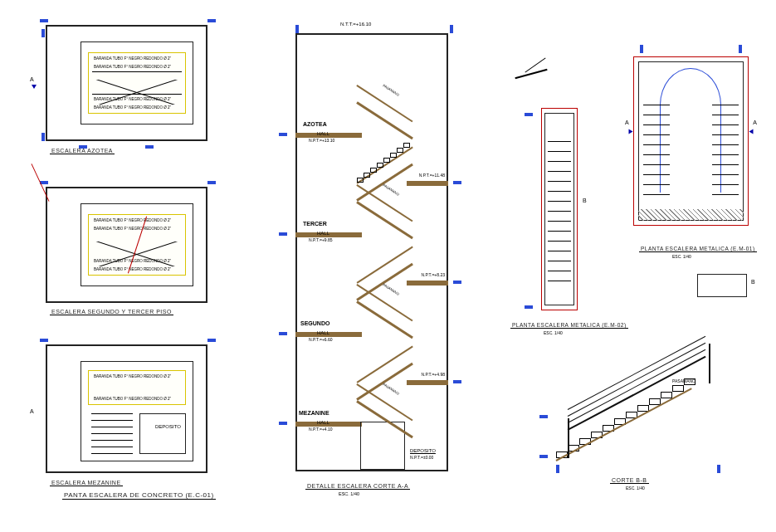 This screenshot has width=776, height=532. Describe the element at coordinates (139, 495) in the screenshot. I see `left-group-title: PANTA ESCALERA DE CONCRETO (E.C-01)` at that location.